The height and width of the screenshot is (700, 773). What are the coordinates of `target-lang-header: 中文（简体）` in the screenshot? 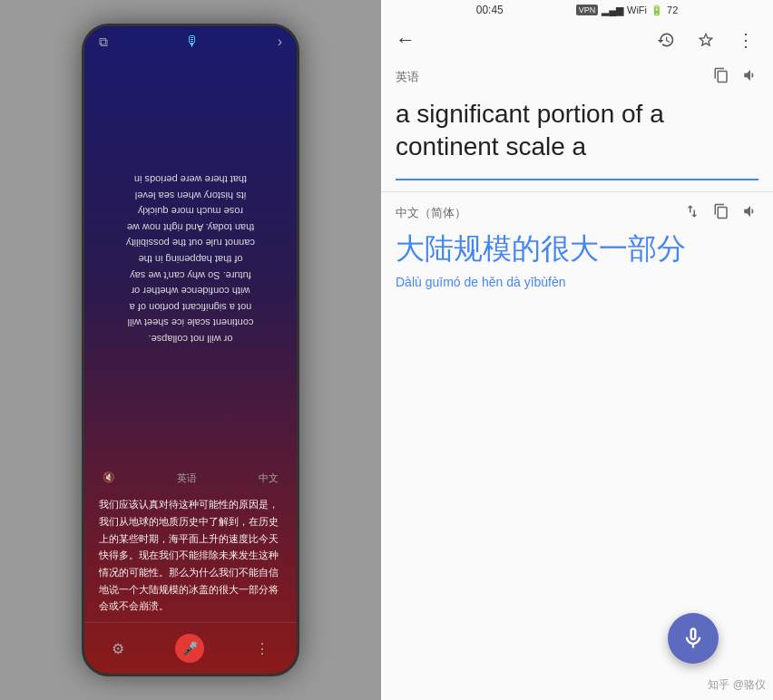 It's located at (577, 213).